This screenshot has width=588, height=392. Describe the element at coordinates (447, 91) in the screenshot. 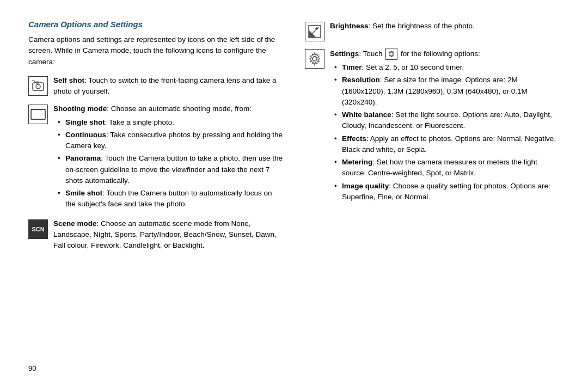

I see `bullet-resolution: Resolution: Set a size for the image. Op…` at that location.